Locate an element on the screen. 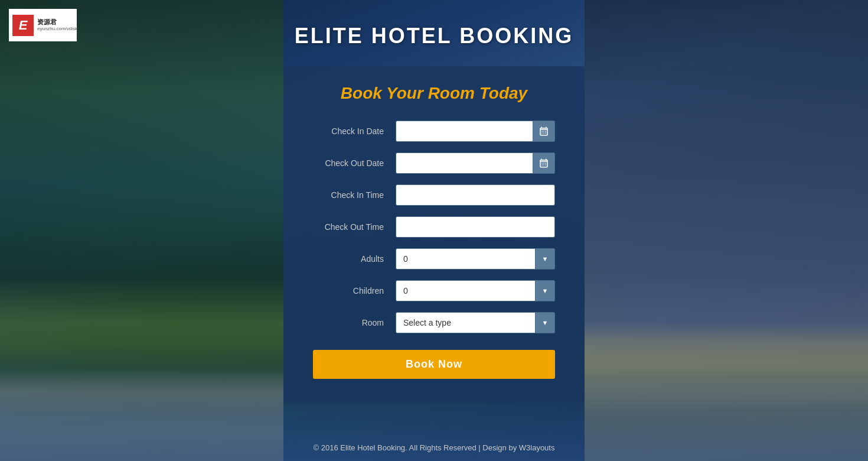 This screenshot has height=461, width=868. calendar-svg is located at coordinates (544, 131).